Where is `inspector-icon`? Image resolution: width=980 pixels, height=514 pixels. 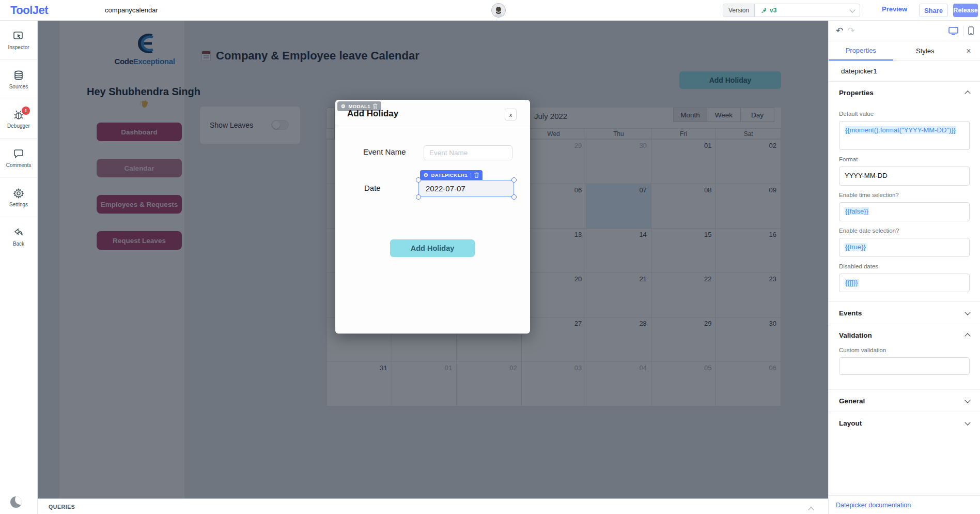 inspector-icon is located at coordinates (19, 36).